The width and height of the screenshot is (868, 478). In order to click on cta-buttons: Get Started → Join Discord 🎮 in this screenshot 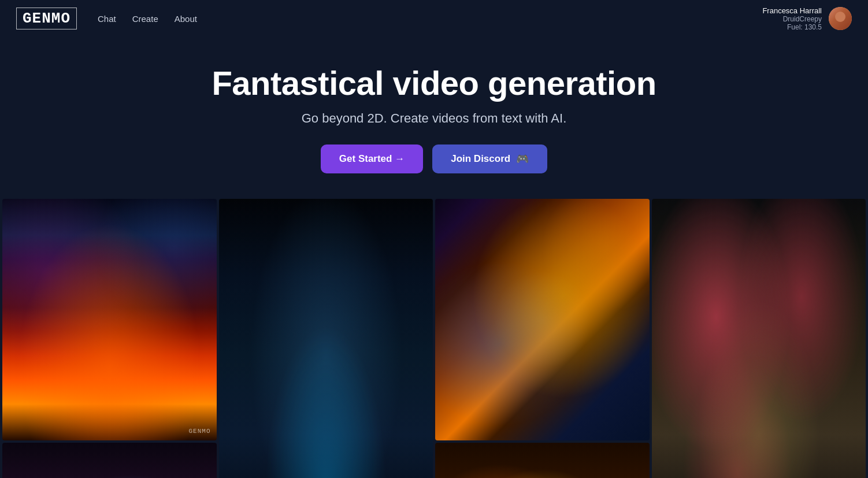, I will do `click(434, 159)`.